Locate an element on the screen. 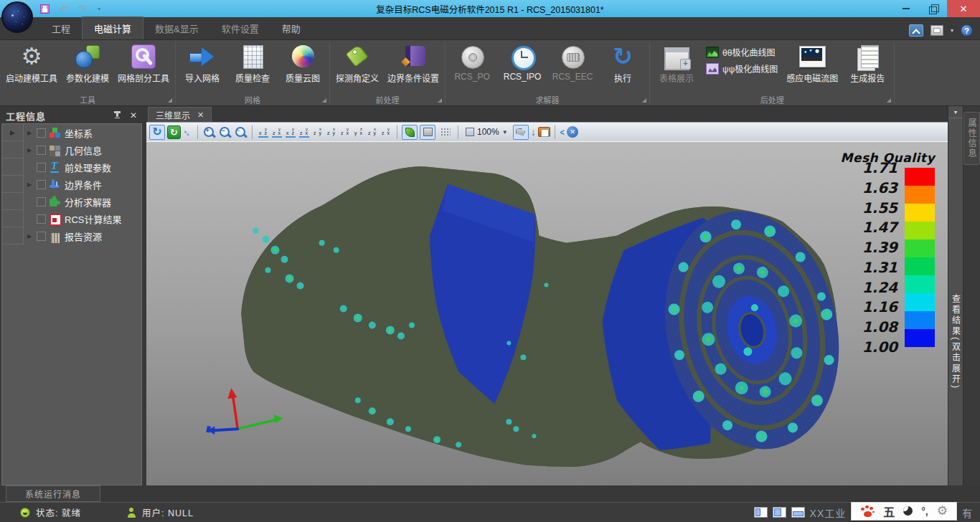 Image resolution: width=980 pixels, height=522 pixels. help-icon: ? is located at coordinates (967, 30).